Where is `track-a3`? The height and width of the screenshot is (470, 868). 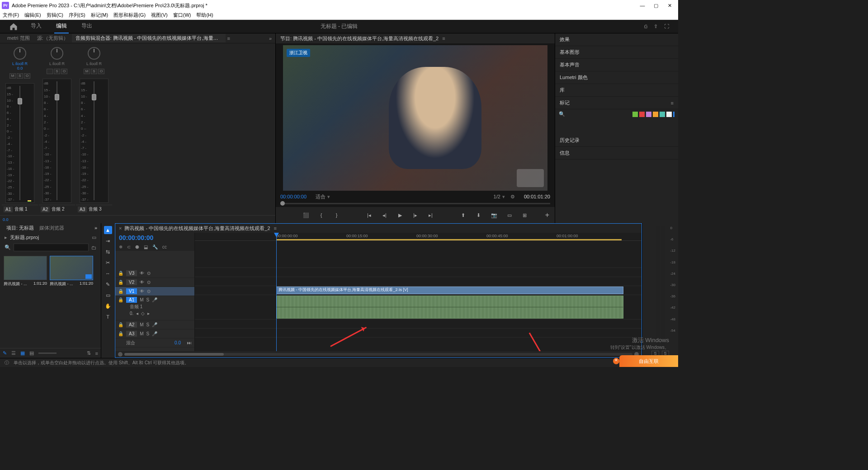
track-a3 is located at coordinates (418, 333).